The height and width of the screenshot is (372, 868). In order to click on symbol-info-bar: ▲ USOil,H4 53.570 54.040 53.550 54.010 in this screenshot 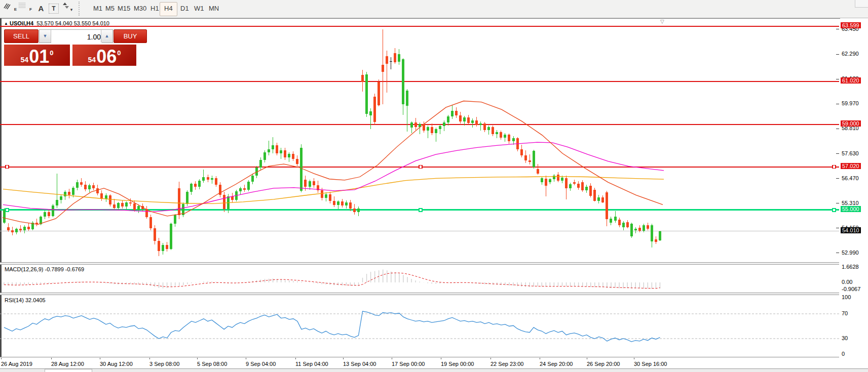, I will do `click(57, 23)`.